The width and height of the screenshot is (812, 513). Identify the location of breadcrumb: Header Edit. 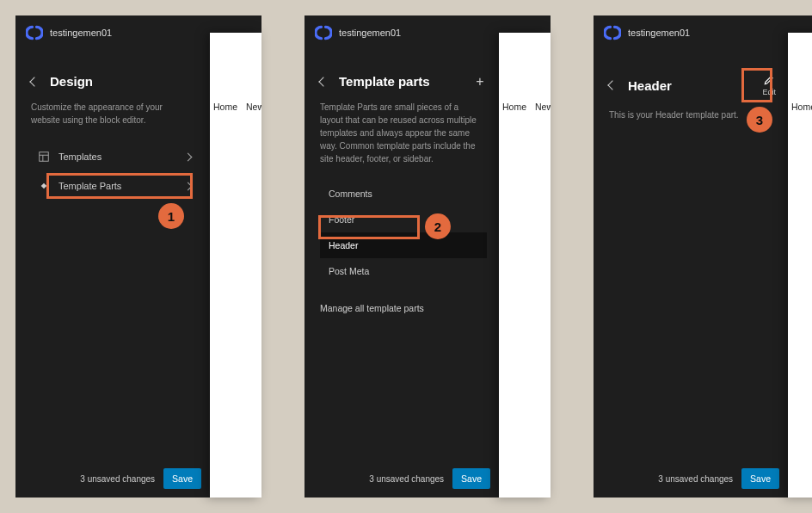
(692, 85).